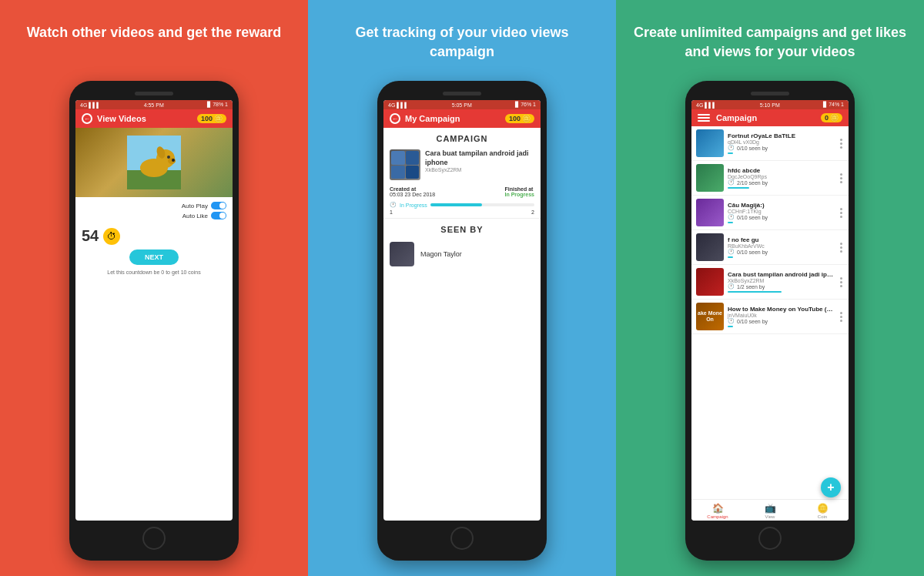 The image size is (924, 576). I want to click on nav-coin-label: Coin, so click(822, 517).